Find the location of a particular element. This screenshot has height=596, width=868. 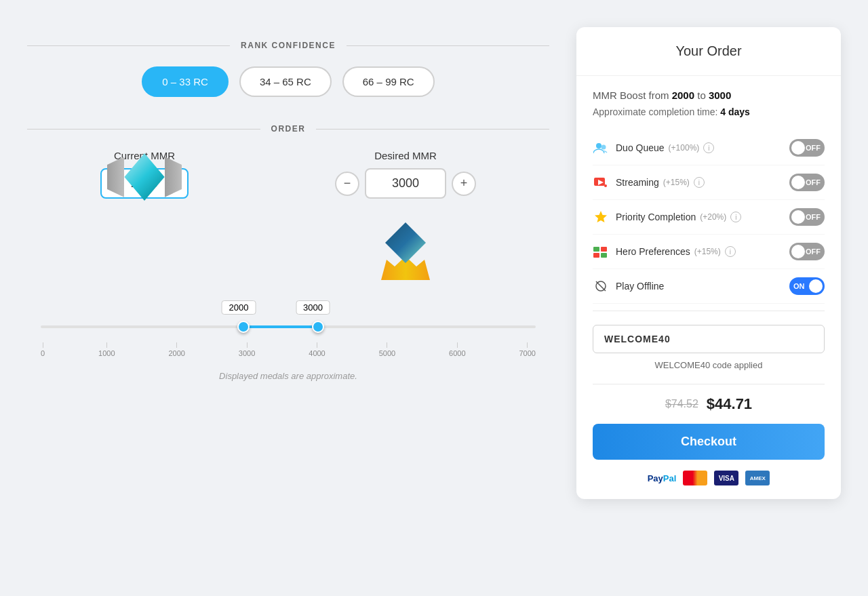

offline-icon is located at coordinates (601, 286).